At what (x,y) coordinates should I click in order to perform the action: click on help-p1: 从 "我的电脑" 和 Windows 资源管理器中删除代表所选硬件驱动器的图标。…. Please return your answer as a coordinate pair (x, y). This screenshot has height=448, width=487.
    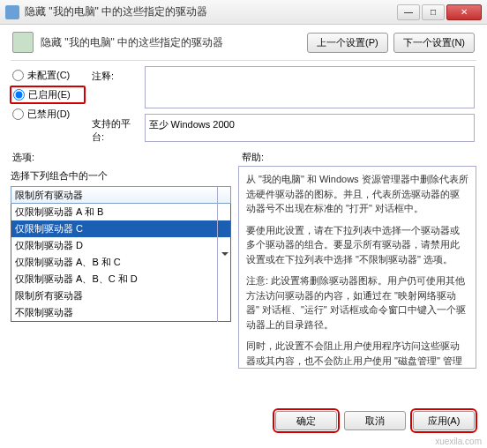
    Looking at the image, I should click on (357, 194).